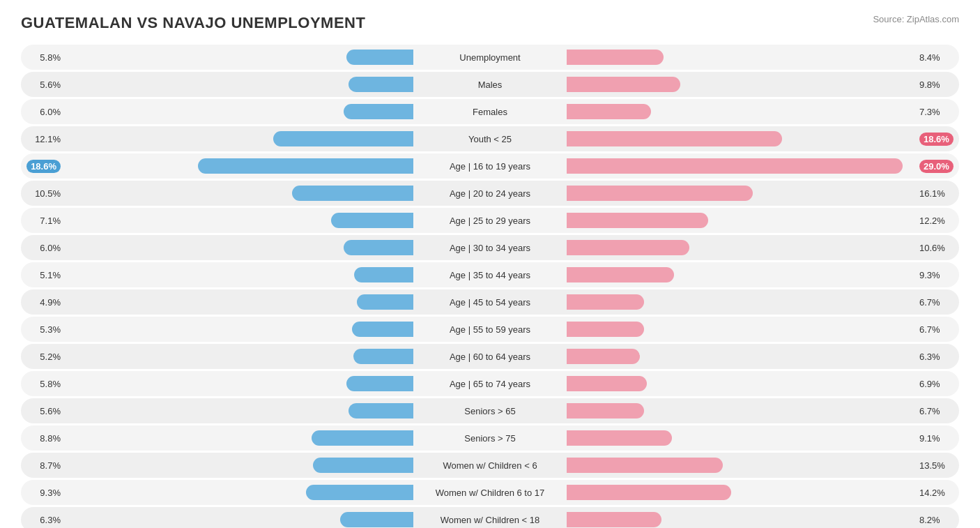 This screenshot has width=980, height=528. What do you see at coordinates (937, 139) in the screenshot?
I see `right-value-highlight: 18.6%` at bounding box center [937, 139].